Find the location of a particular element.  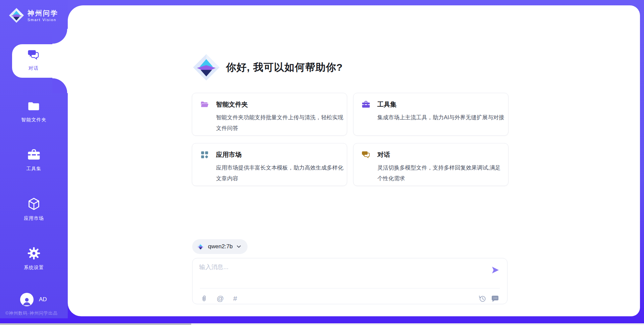

greeting-text: 你好, 我可以如何帮助你? is located at coordinates (284, 68).